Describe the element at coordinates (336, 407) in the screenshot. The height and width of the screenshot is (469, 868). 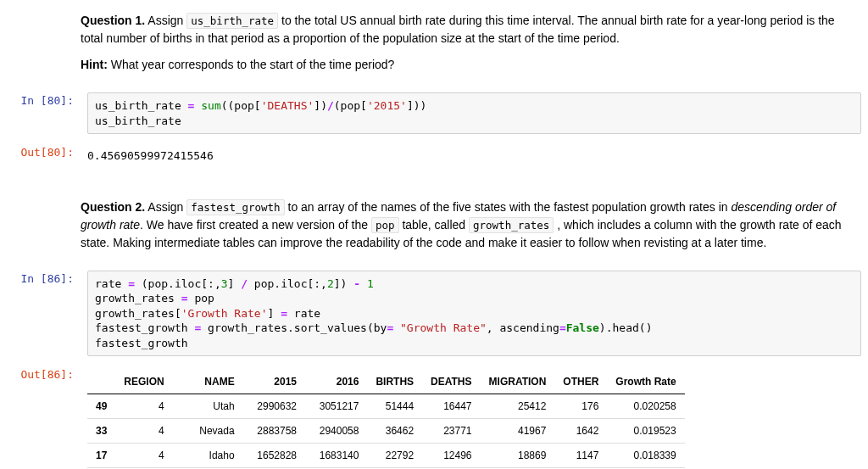
I see `table-cell: 3051217` at that location.